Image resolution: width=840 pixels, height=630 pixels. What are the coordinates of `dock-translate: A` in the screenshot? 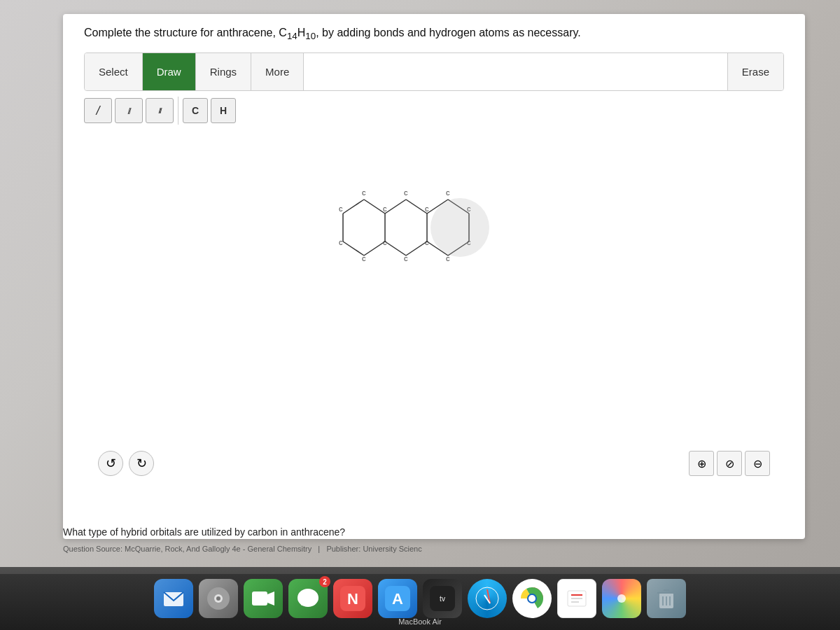 It's located at (398, 598).